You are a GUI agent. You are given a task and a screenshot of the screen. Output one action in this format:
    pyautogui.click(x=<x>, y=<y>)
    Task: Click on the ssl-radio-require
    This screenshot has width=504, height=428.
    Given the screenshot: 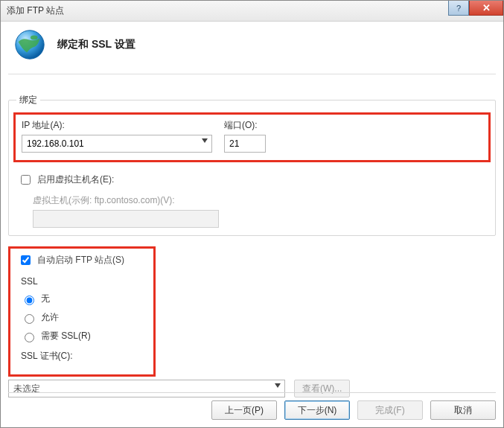 What is the action you would take?
    pyautogui.click(x=30, y=338)
    